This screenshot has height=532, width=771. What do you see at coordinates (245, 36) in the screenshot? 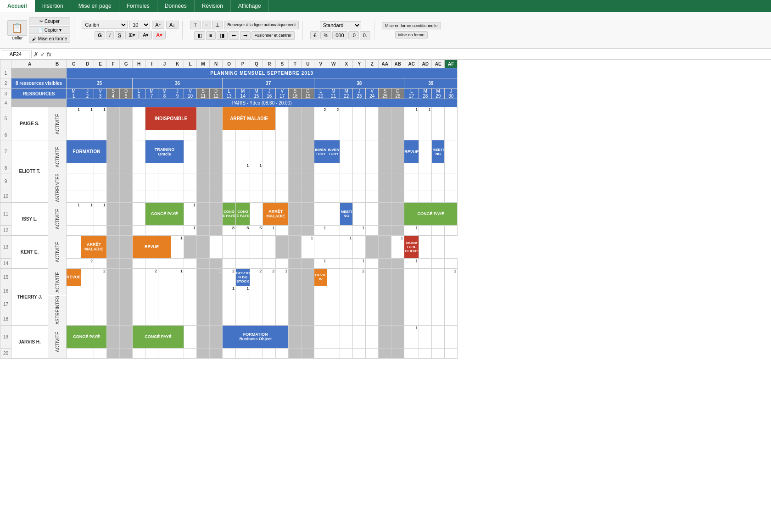
I see `indent-inc: ➡` at bounding box center [245, 36].